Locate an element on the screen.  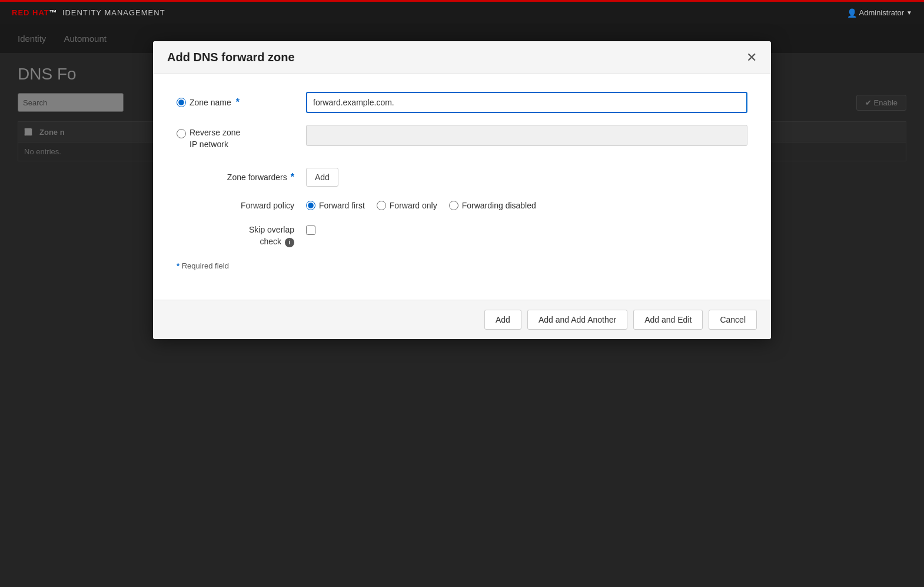
forwarding-disabled-radio-label: Forwarding disabled is located at coordinates (493, 205).